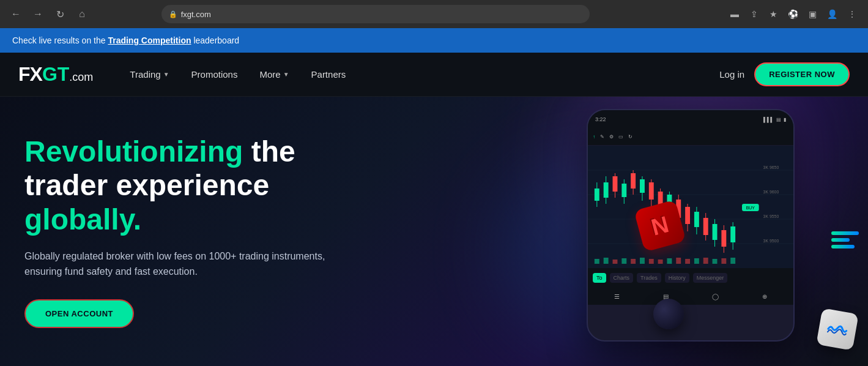  Describe the element at coordinates (754, 14) in the screenshot. I see `share-icon: ⇪` at that location.